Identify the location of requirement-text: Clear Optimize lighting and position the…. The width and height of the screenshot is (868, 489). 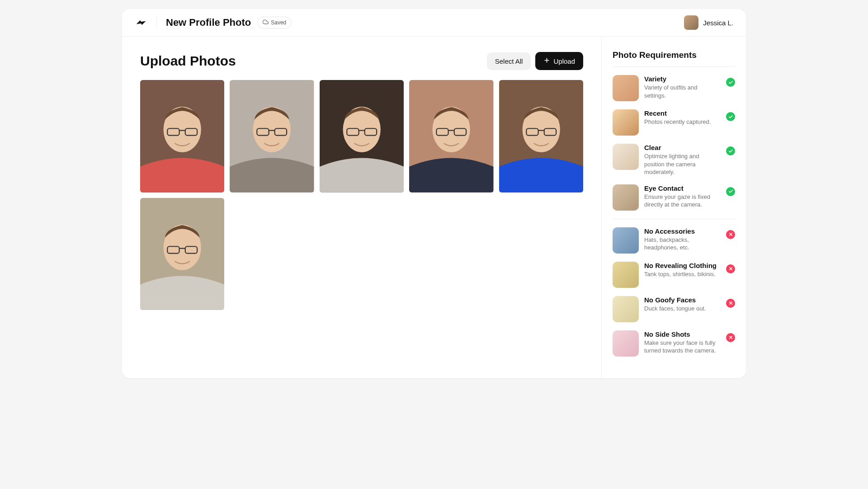
(683, 160).